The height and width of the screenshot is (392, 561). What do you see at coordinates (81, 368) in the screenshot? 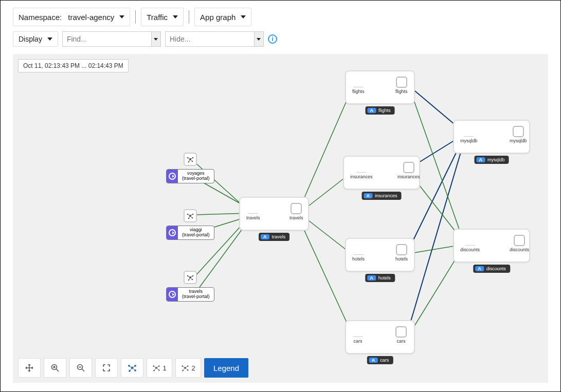
I see `zoom-out-button` at bounding box center [81, 368].